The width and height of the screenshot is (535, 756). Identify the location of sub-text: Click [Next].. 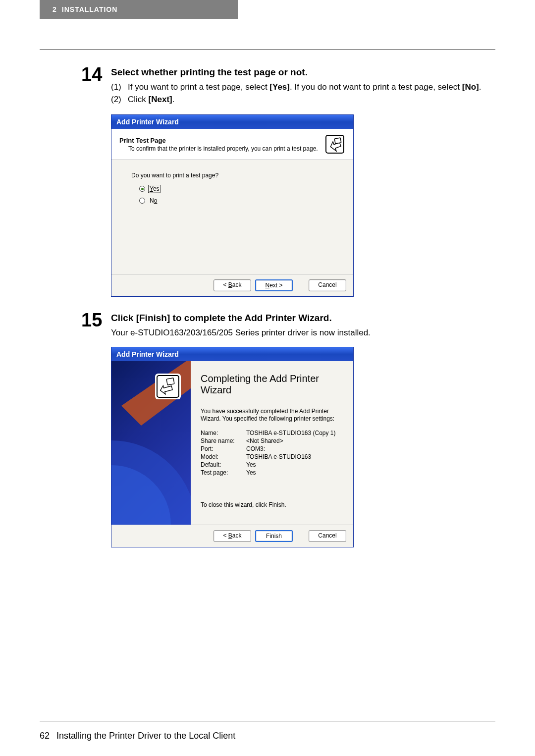
(151, 100).